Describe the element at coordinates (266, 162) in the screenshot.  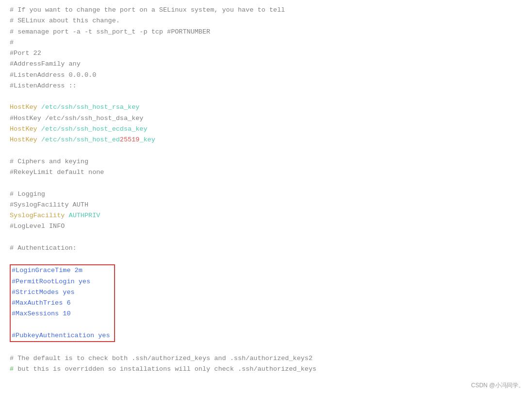
I see `code-line: # Ciphers and keying` at that location.